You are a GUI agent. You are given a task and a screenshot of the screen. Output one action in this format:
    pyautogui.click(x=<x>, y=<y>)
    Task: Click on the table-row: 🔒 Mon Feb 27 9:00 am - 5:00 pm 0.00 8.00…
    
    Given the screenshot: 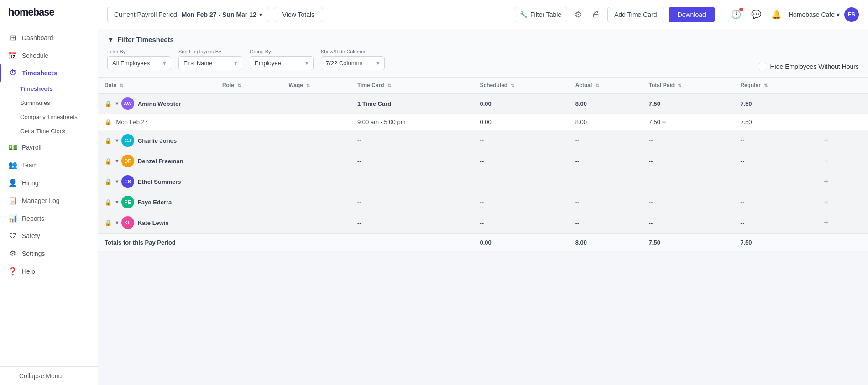 What is the action you would take?
    pyautogui.click(x=483, y=122)
    